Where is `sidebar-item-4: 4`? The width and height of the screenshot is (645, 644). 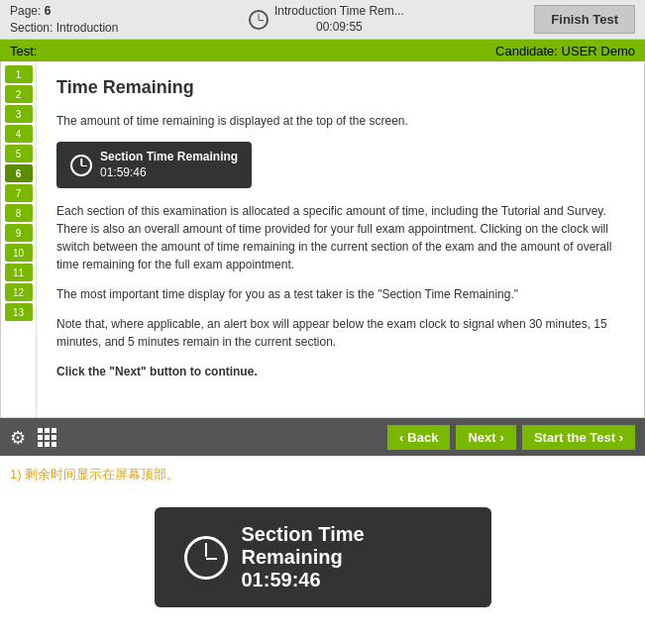 sidebar-item-4: 4 is located at coordinates (19, 134).